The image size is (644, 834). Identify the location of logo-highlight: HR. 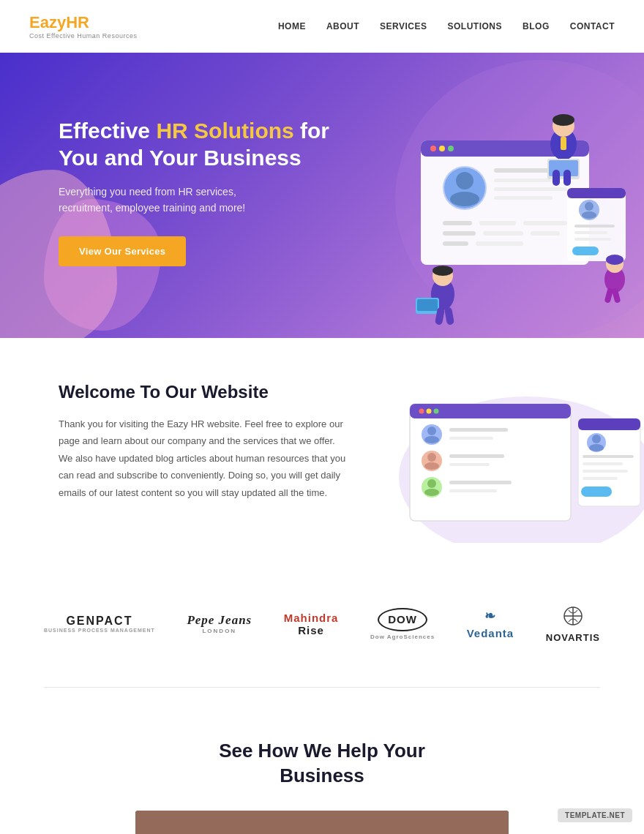
(78, 22).